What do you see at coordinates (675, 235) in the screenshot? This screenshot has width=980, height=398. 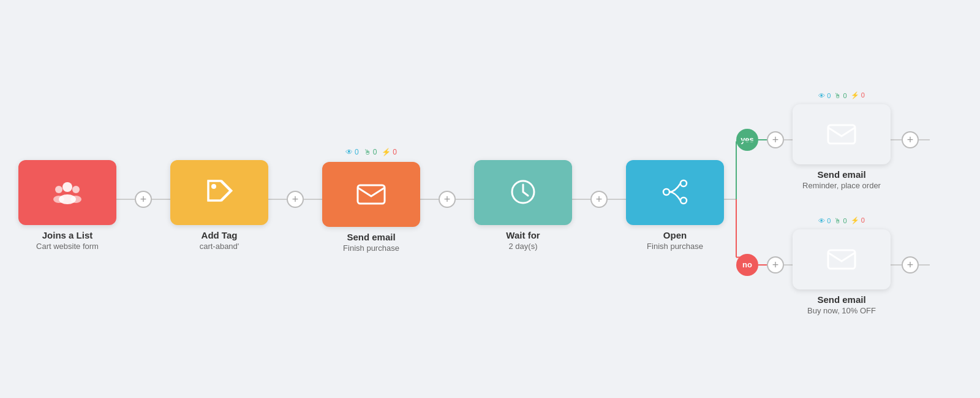 I see `open-label: Open` at bounding box center [675, 235].